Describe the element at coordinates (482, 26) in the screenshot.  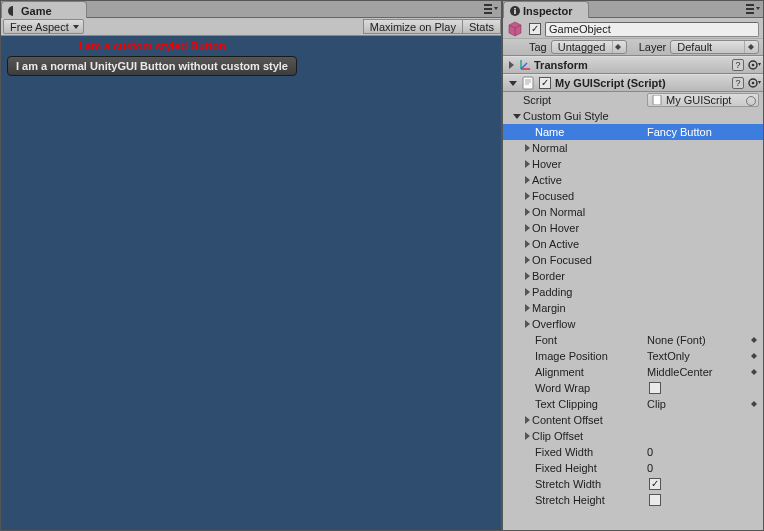
I see `stats-button: Stats` at that location.